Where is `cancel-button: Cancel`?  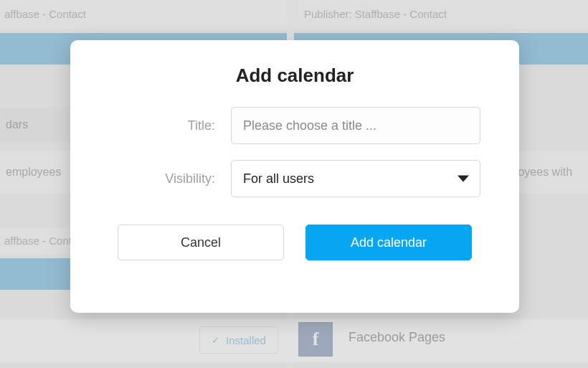
cancel-button: Cancel is located at coordinates (201, 242).